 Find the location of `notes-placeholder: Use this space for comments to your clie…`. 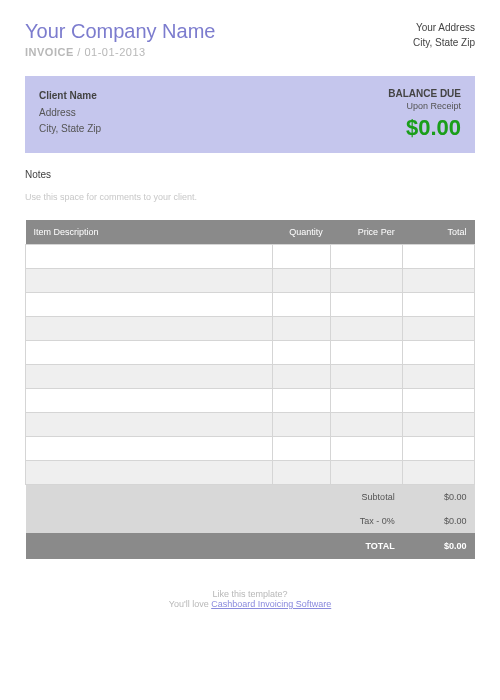

notes-placeholder: Use this space for comments to your clie… is located at coordinates (250, 197).